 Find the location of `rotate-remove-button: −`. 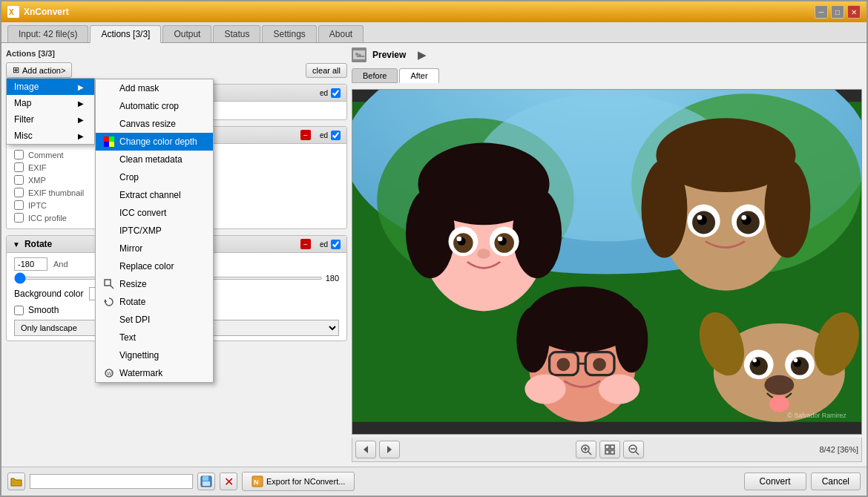

rotate-remove-button: − is located at coordinates (306, 244).